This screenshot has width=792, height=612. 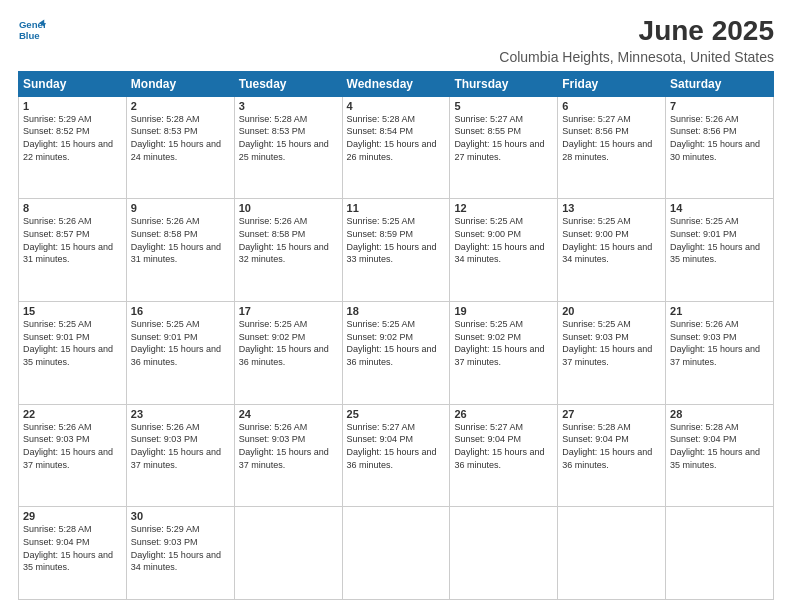 I want to click on subtitle: Columbia Heights, Minnesota, United Stat…, so click(x=636, y=57).